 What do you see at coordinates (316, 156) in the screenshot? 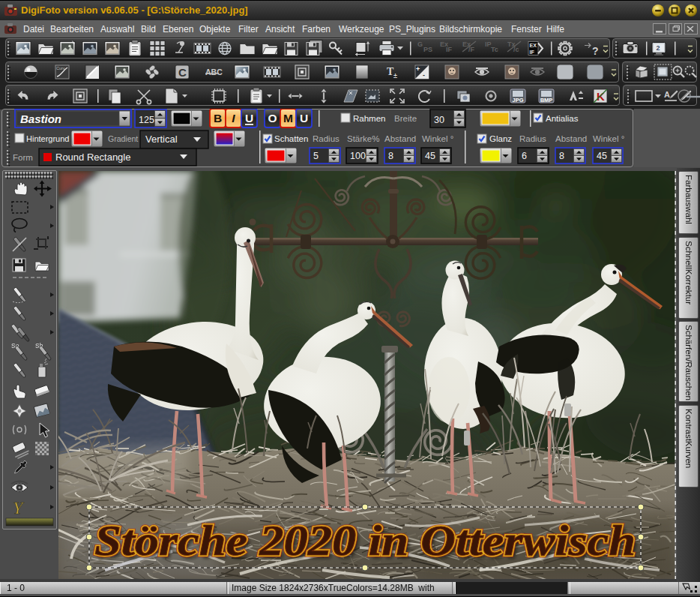
I see `svg-text: 5` at bounding box center [316, 156].